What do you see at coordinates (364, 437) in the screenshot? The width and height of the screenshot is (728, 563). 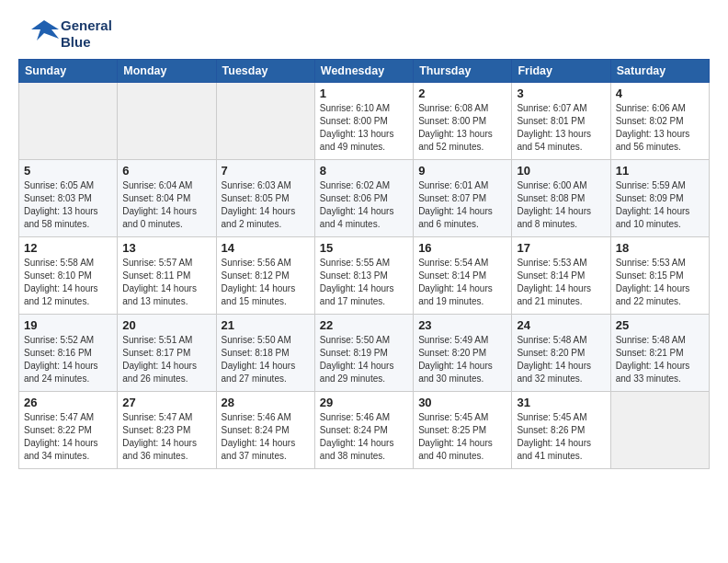 I see `day-info-29: Sunrise: 5:46 AMSunset: 8:24 PMDaylight:…` at bounding box center [364, 437].